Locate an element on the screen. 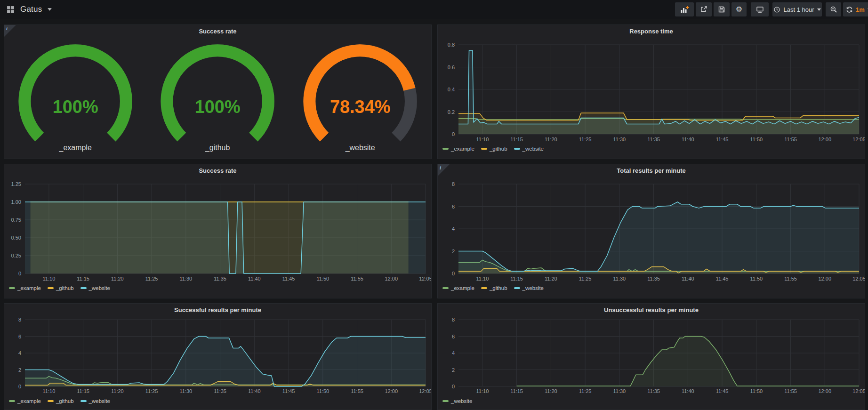 The image size is (868, 410). share-icon is located at coordinates (704, 9).